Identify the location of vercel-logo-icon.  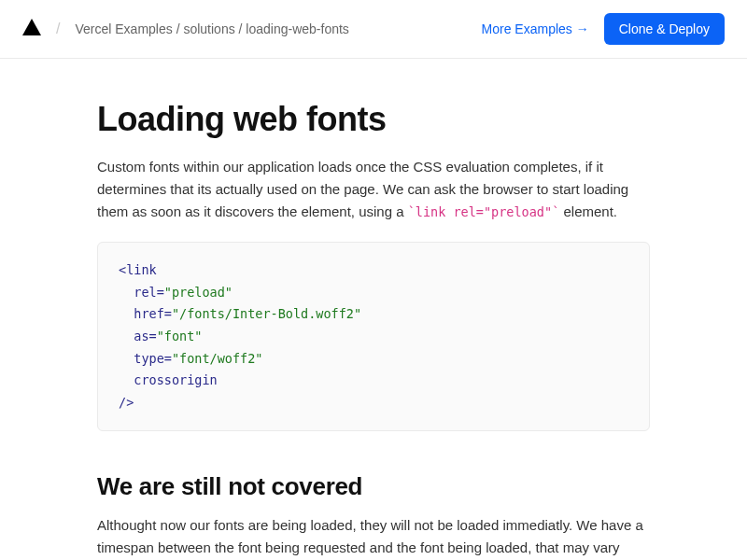
(32, 29).